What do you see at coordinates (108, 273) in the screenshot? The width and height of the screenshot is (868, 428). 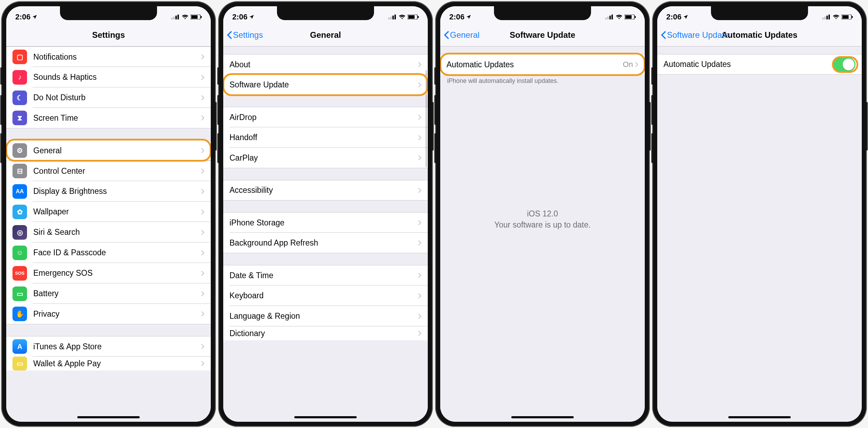 I see `row-emergency-sos: SOSEmergency SOS` at bounding box center [108, 273].